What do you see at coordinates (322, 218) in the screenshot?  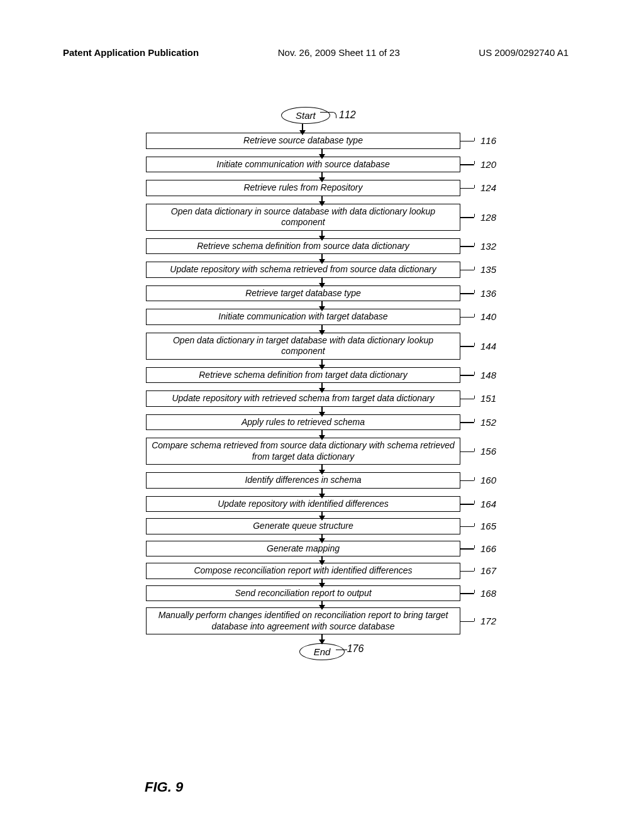 I see `step-row: Open data dictionary in source database …` at bounding box center [322, 218].